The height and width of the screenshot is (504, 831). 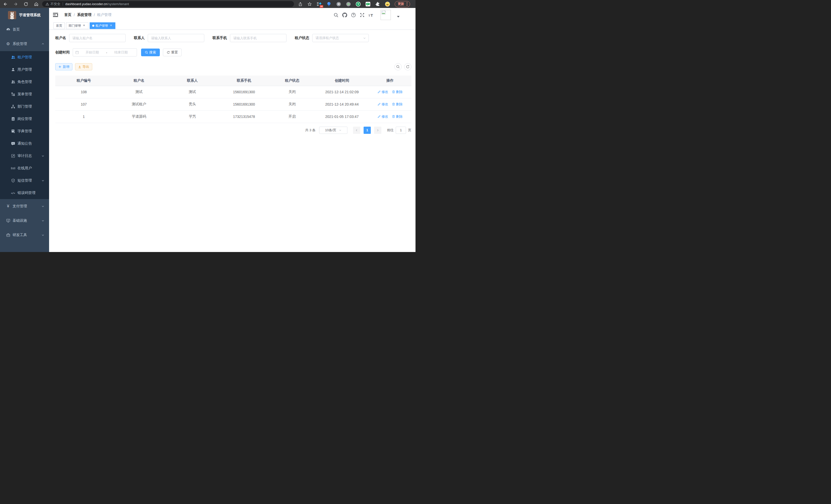 What do you see at coordinates (25, 57) in the screenshot?
I see `sidebar-item-tenant: 租户管理` at bounding box center [25, 57].